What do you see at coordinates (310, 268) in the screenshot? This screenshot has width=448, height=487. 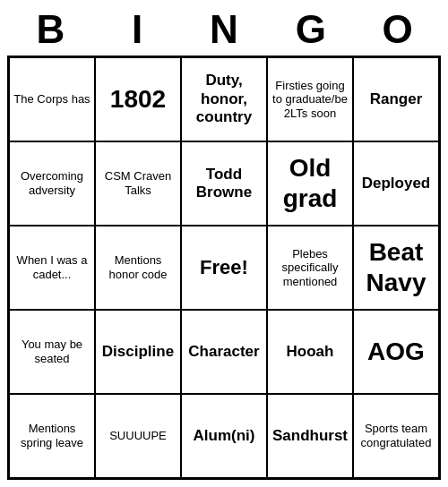 I see `bingo-cell-13: Plebes specifically mentioned` at bounding box center [310, 268].